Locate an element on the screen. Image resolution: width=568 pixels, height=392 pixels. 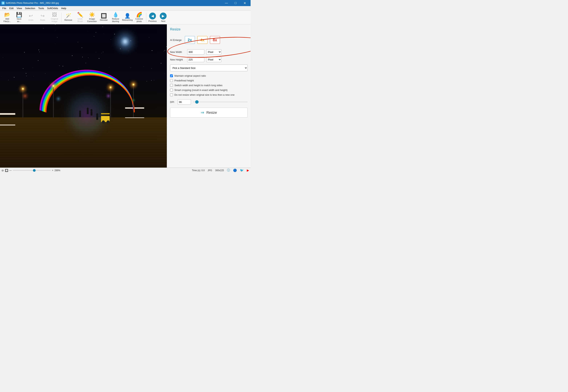
retouching-icon: 👤 is located at coordinates (127, 16).